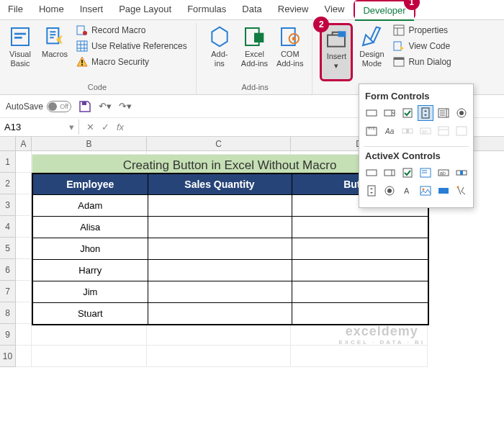  Describe the element at coordinates (390, 131) in the screenshot. I see `form-label-control: Aa` at that location.